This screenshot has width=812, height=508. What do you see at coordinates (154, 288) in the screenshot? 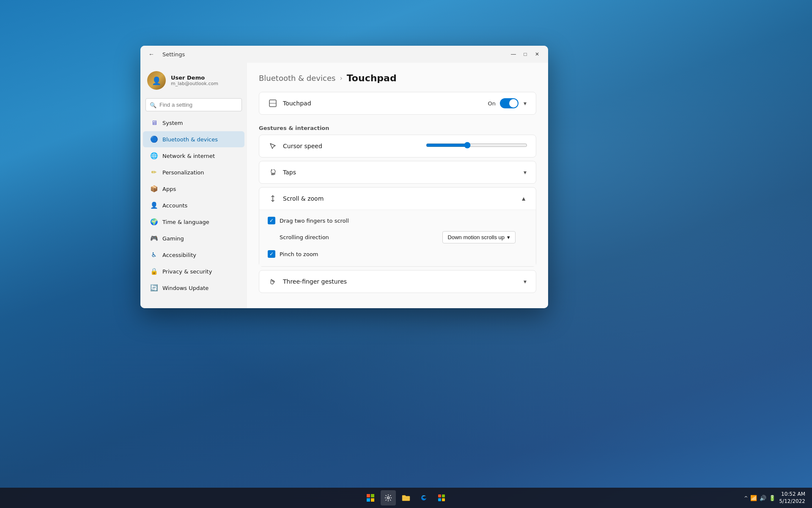
I see `update-icon: 🔄` at bounding box center [154, 288].